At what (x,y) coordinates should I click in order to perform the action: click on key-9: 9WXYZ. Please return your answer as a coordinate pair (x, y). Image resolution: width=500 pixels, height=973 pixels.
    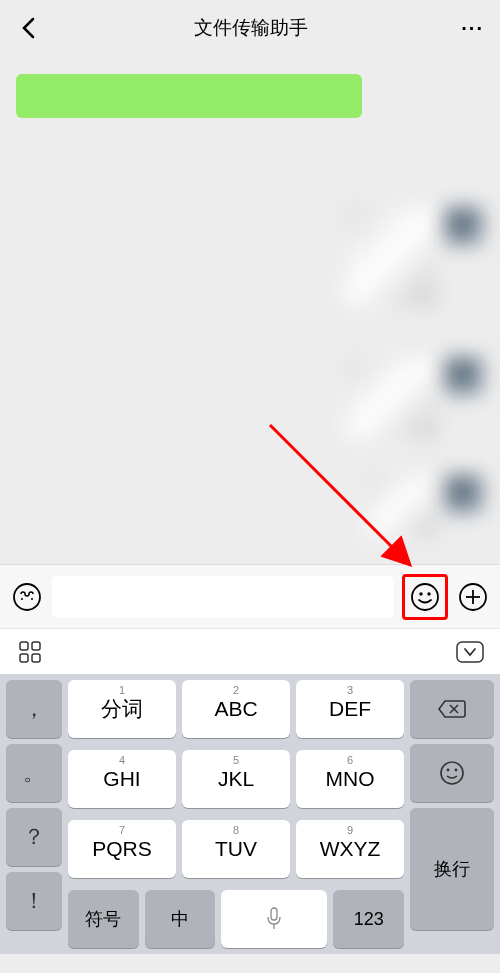
    Looking at the image, I should click on (350, 849).